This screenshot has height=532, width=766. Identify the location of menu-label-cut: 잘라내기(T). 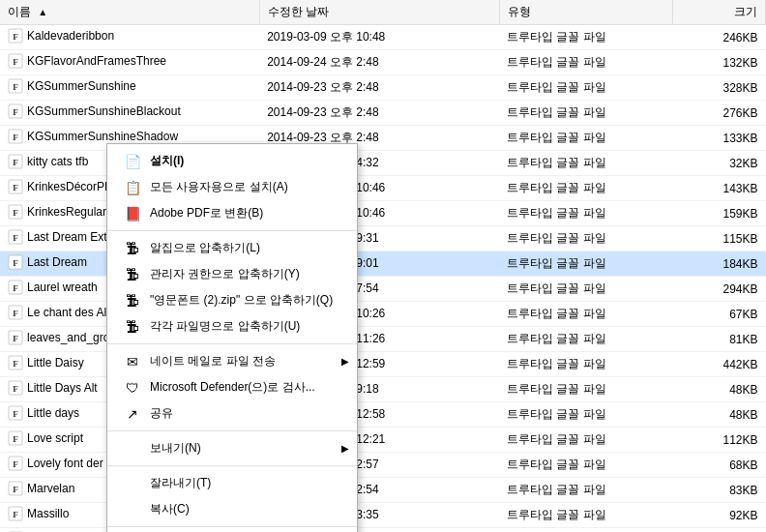
(180, 484).